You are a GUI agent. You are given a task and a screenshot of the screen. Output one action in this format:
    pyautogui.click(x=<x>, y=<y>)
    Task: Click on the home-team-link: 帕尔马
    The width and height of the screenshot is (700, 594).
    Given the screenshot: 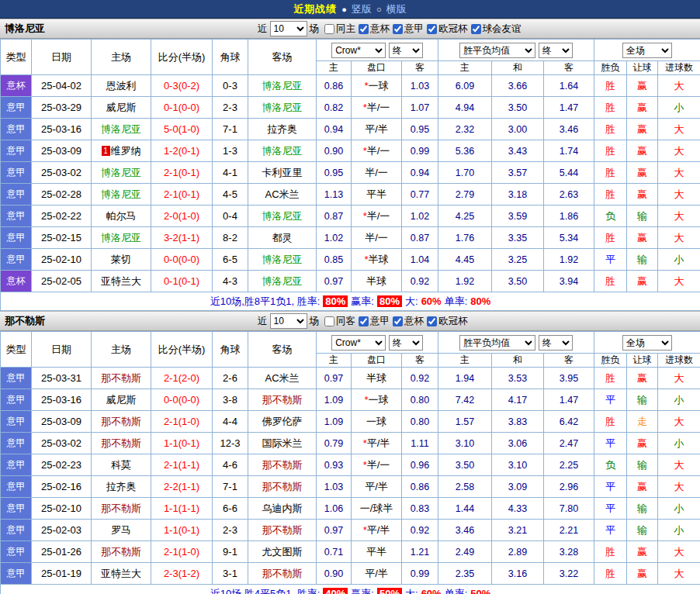 What is the action you would take?
    pyautogui.click(x=121, y=216)
    